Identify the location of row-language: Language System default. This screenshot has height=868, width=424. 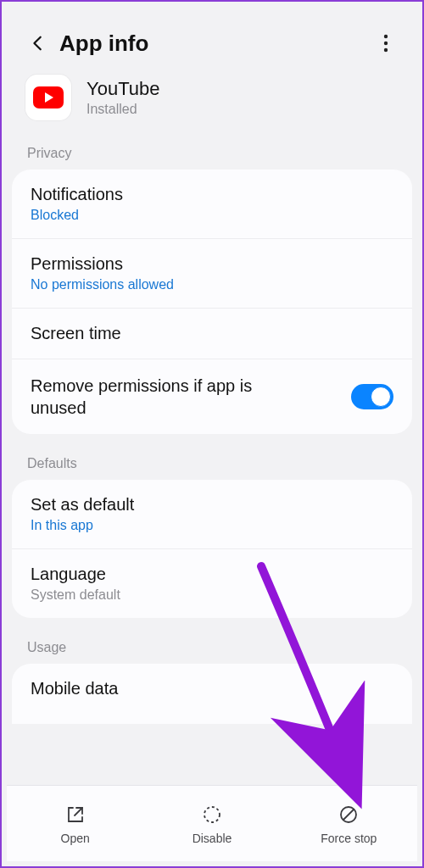
(212, 583).